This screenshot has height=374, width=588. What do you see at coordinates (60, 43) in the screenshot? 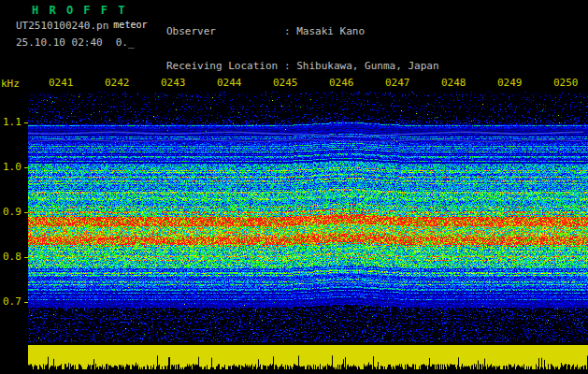
I see `capture-timestamp: 25.10.10 02:40` at bounding box center [60, 43].